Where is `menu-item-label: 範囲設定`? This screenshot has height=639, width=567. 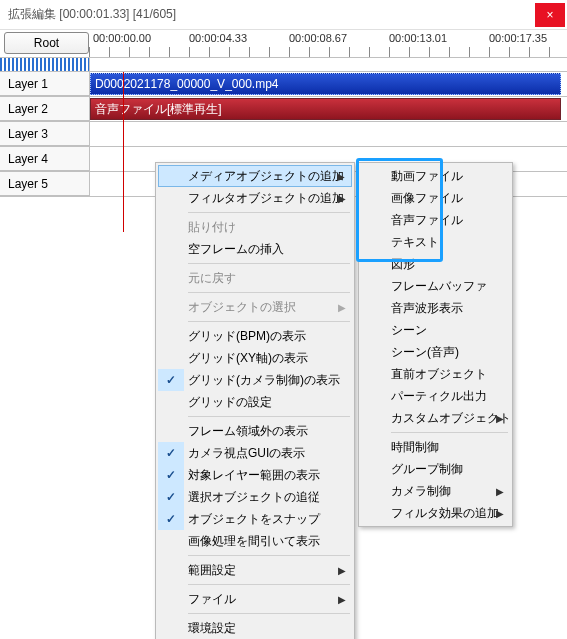 menu-item-label: 範囲設定 is located at coordinates (212, 570).